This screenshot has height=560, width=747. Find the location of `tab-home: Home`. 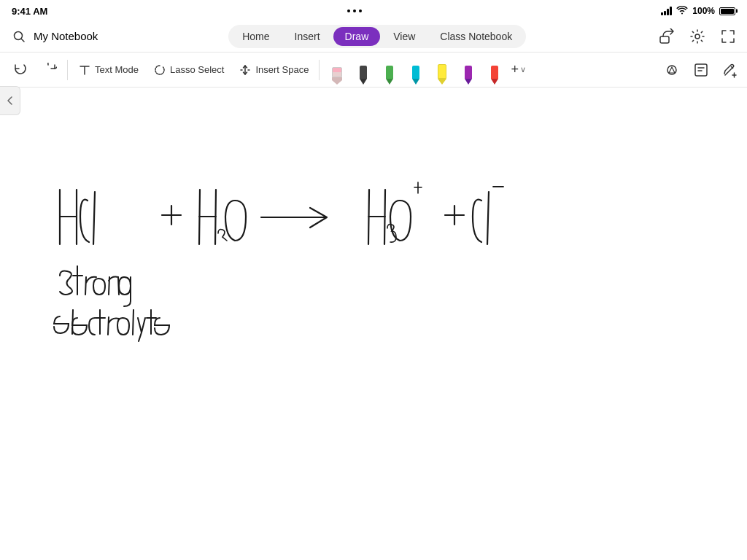

tab-home: Home is located at coordinates (255, 36).